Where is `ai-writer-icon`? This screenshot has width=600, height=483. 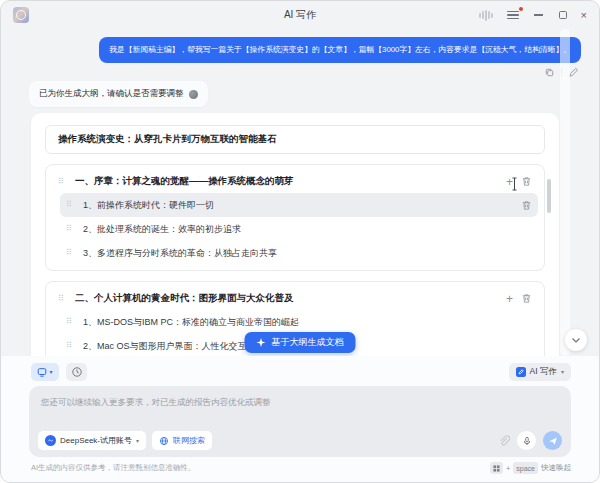 ai-writer-icon is located at coordinates (521, 372).